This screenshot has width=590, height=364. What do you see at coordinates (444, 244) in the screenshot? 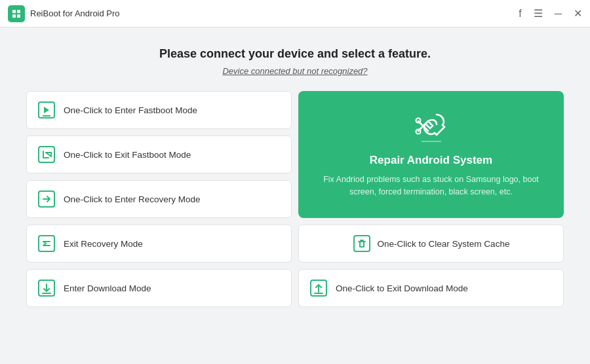
I see `clear-cache-label: One-Click to Clear System Cache` at bounding box center [444, 244].